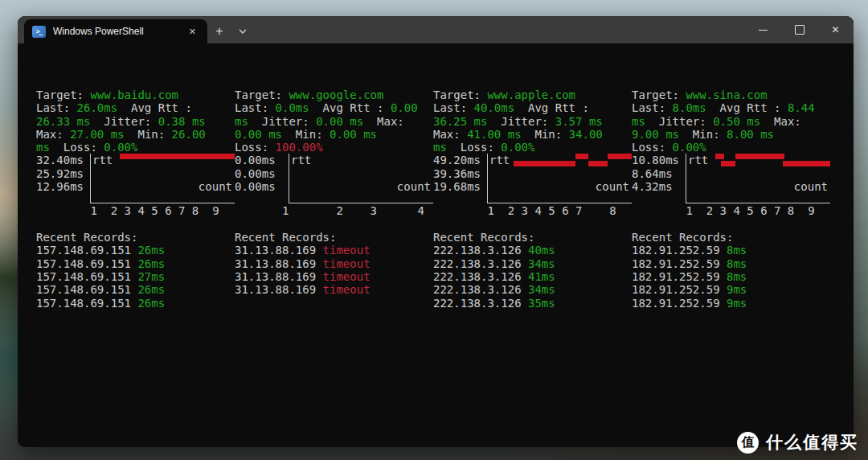 The image size is (868, 460). What do you see at coordinates (493, 134) in the screenshot?
I see `stats-text: 41.00 ms` at bounding box center [493, 134].